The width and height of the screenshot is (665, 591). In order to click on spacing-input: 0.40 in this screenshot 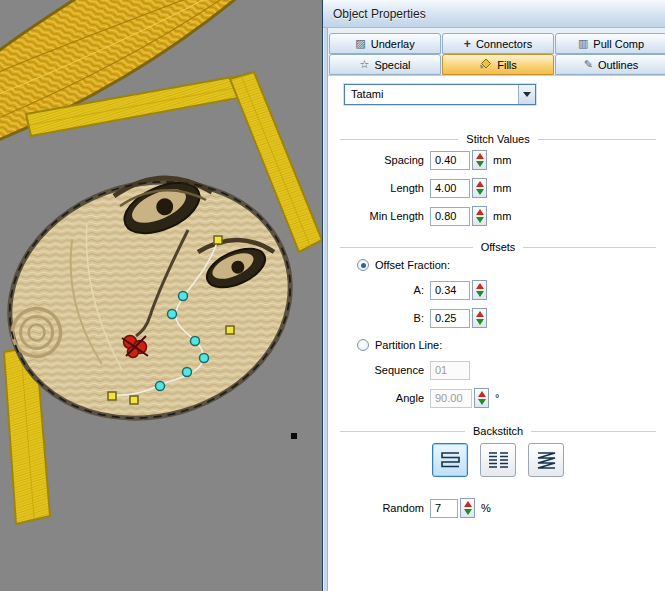, I will do `click(450, 160)`.